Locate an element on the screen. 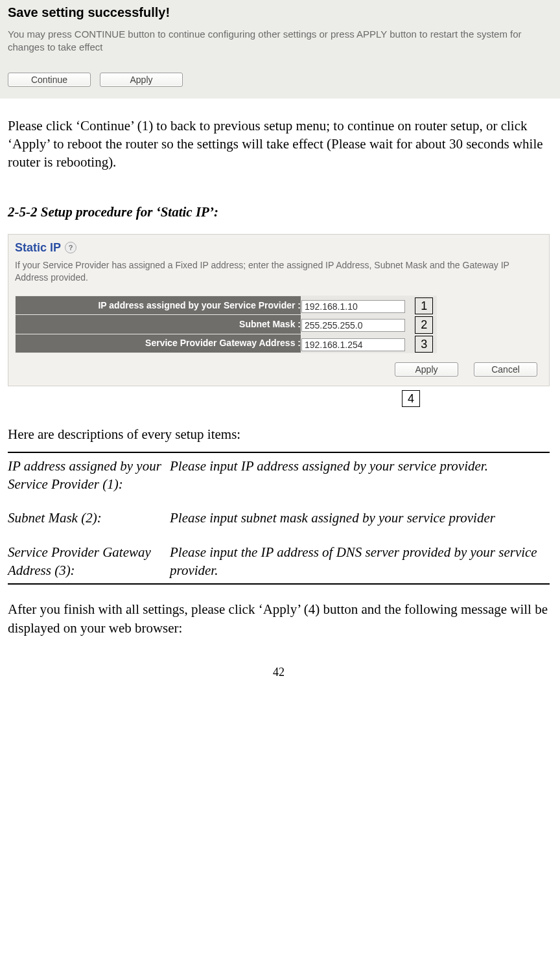 This screenshot has height=954, width=560. ip-address-label: IP address assigned by your Service Prov… is located at coordinates (158, 305).